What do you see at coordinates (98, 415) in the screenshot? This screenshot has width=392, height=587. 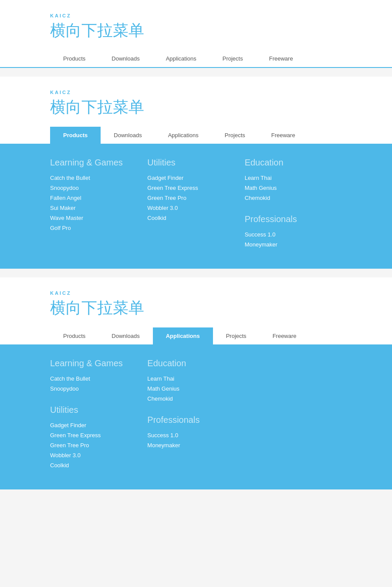 I see `dropdown-col-learning-apps: Learning & Games Catch the Bullet Snoopy…` at bounding box center [98, 415].